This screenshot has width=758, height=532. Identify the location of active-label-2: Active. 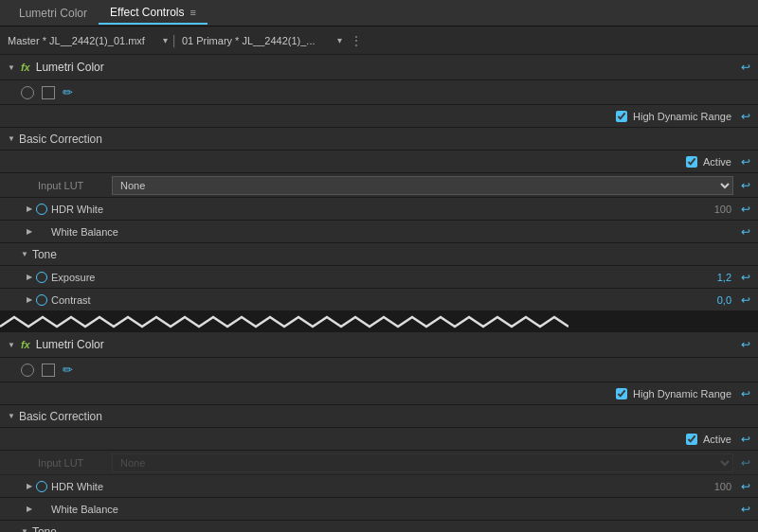
(717, 439).